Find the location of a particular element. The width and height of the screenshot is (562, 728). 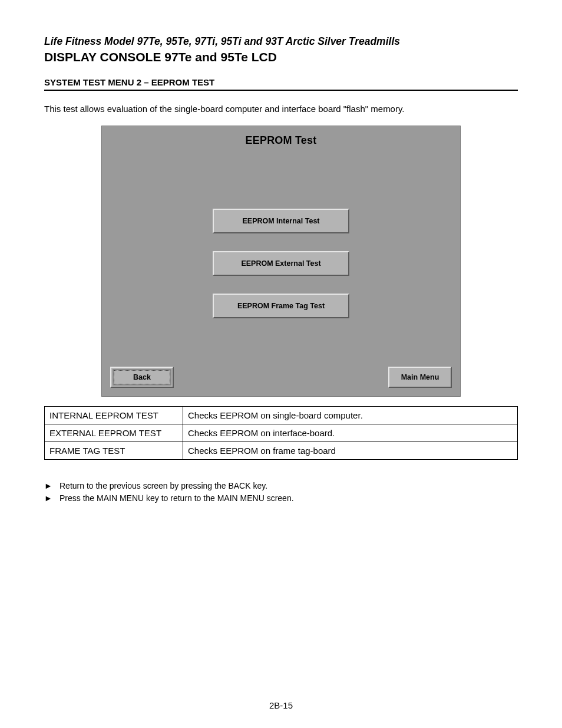

bullet-item: ► Return to the previous screen by press… is located at coordinates (281, 486).